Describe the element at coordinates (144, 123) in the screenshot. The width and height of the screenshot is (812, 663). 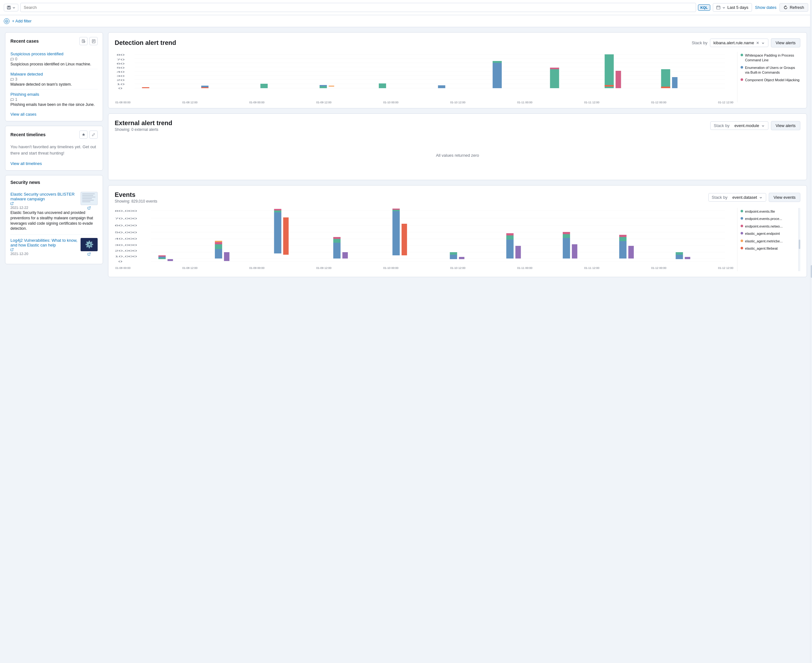
I see `external-alert-title: External alert trend` at that location.